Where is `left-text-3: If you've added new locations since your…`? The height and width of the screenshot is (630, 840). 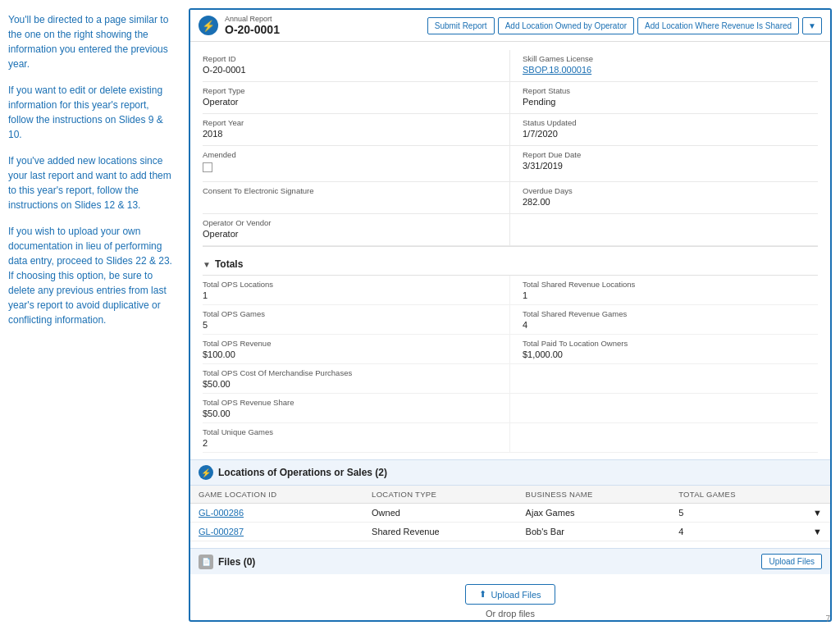
left-text-3: If you've added new locations since your… is located at coordinates (92, 183).